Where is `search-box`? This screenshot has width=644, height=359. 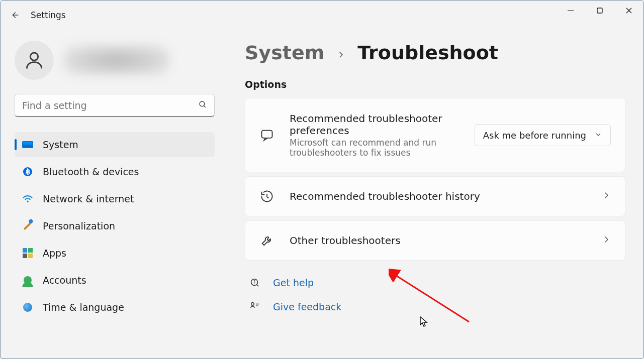
search-box is located at coordinates (115, 105).